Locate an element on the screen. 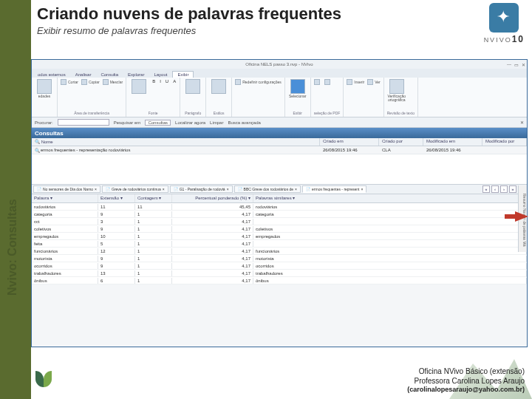 The image size is (532, 399). tab-nav-button: » is located at coordinates (513, 189).